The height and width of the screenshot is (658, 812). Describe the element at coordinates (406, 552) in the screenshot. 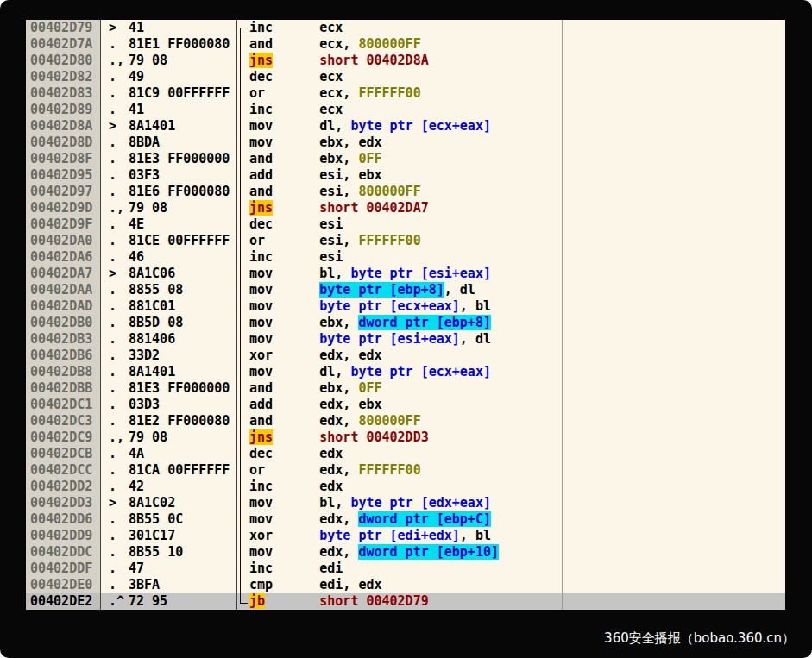

I see `disasm-row: 00402DDC.8B55 10mov edx, dword ptr [ebp+…` at that location.